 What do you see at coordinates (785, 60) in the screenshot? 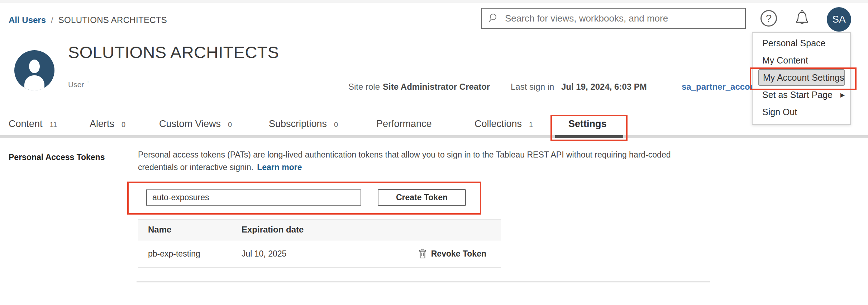
I see `menu-item-label: My Content` at bounding box center [785, 60].